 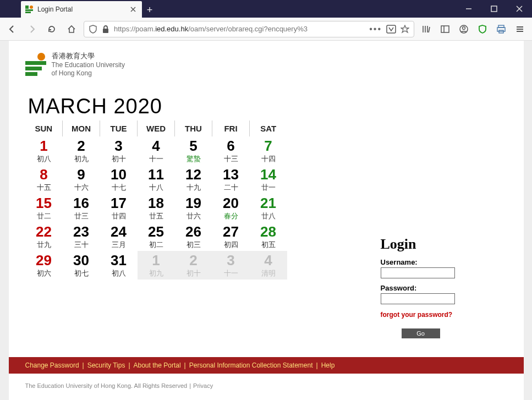 What do you see at coordinates (81, 208) in the screenshot?
I see `calendar-cell: 16廿三` at bounding box center [81, 208].